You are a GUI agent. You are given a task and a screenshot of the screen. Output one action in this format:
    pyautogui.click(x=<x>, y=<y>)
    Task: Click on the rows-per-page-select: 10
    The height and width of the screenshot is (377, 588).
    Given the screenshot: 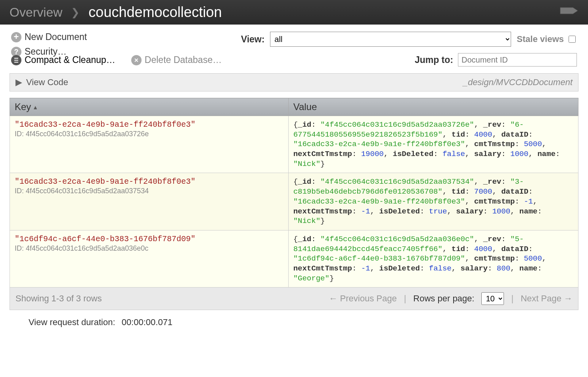 What is the action you would take?
    pyautogui.click(x=492, y=299)
    